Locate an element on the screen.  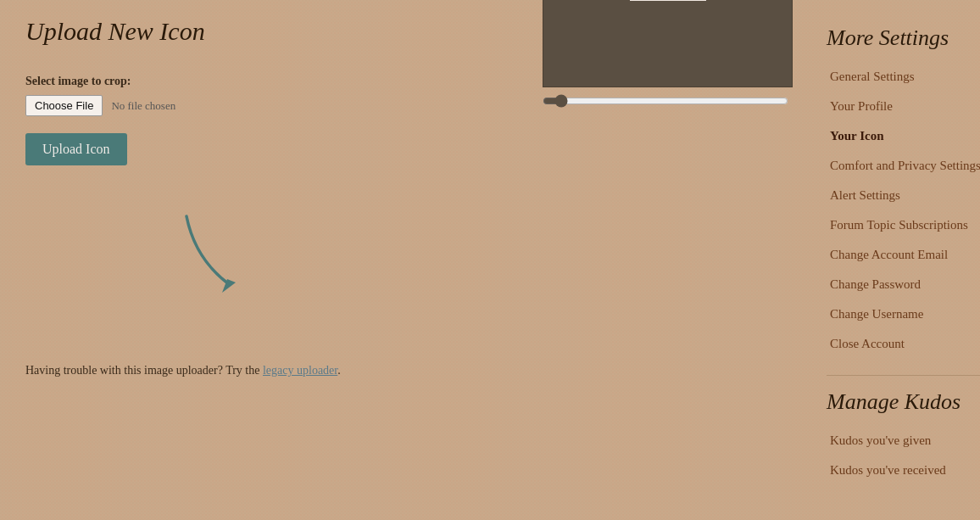
crop-preview-box is located at coordinates (668, 0).